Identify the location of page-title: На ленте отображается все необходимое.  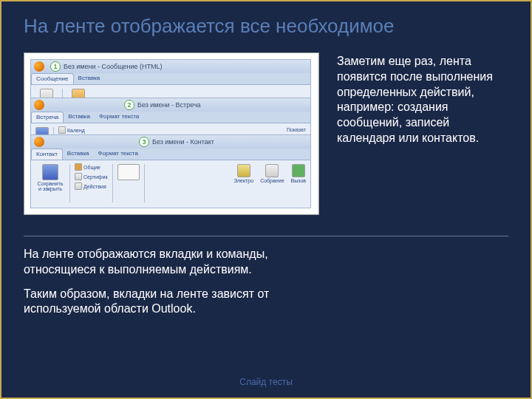
(266, 24).